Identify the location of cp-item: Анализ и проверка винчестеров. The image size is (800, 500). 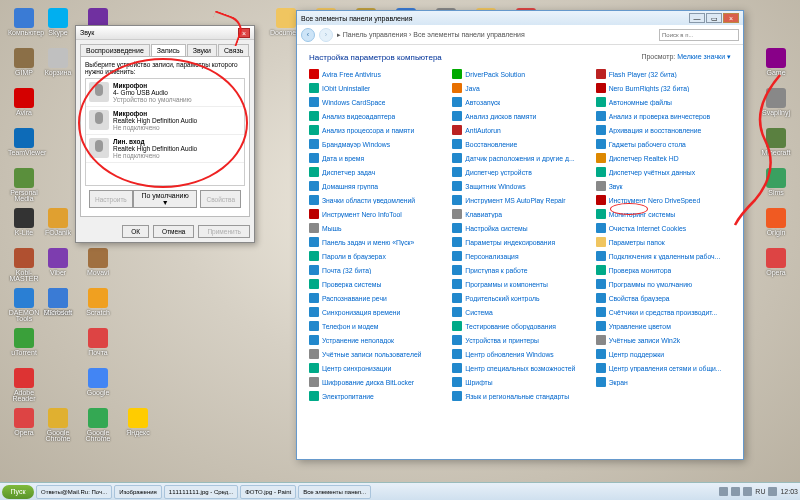
(664, 116).